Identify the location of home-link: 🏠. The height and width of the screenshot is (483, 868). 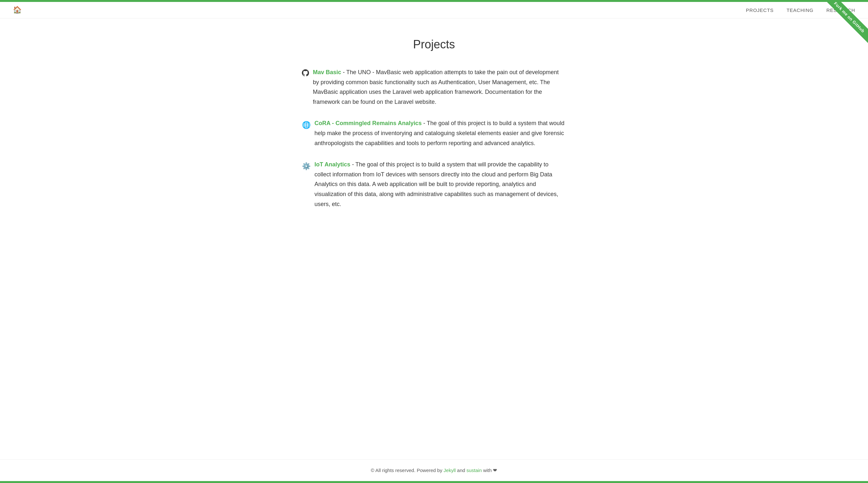
(17, 10).